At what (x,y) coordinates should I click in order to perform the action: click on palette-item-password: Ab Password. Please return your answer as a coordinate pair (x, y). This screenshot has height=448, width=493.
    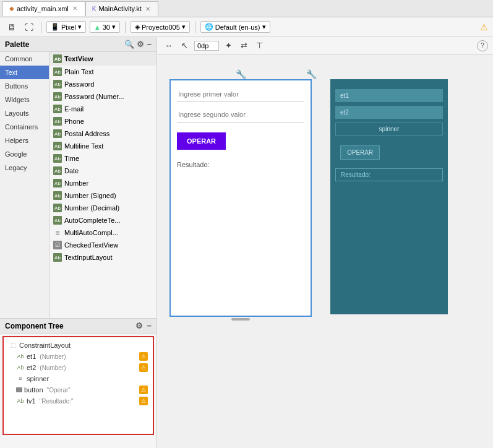
    Looking at the image, I should click on (103, 84).